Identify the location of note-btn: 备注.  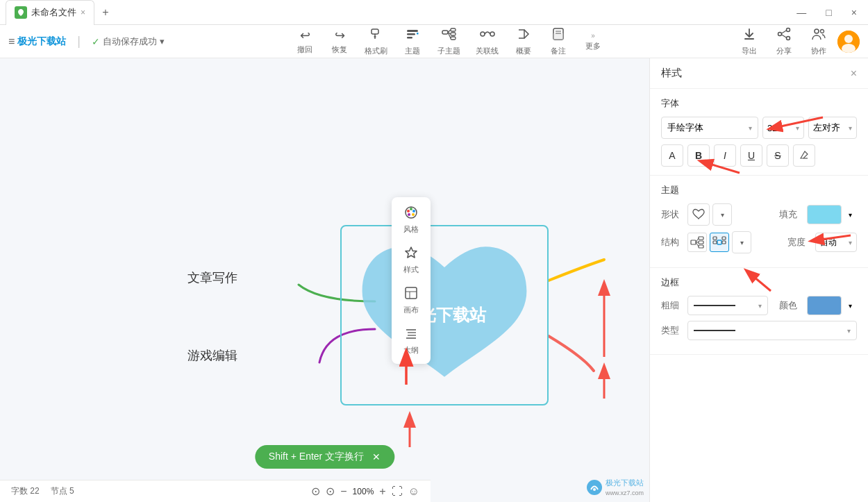
(558, 42).